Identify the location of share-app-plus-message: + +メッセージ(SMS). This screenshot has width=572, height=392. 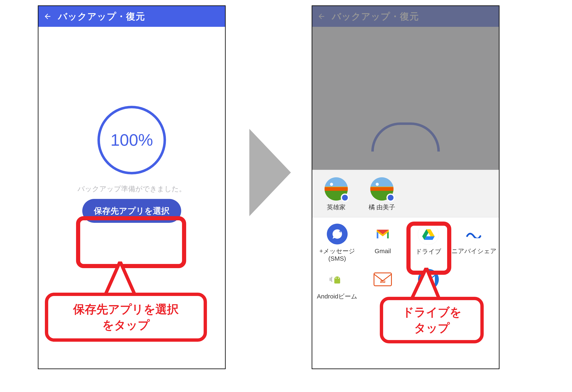
(337, 243).